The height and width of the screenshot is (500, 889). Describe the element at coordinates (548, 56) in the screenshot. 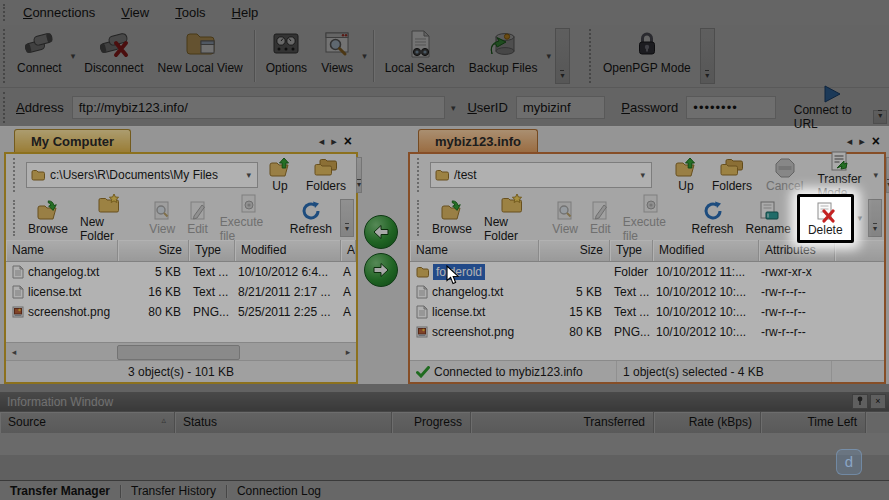

I see `backup-files-dropdown-icon: ▾` at that location.